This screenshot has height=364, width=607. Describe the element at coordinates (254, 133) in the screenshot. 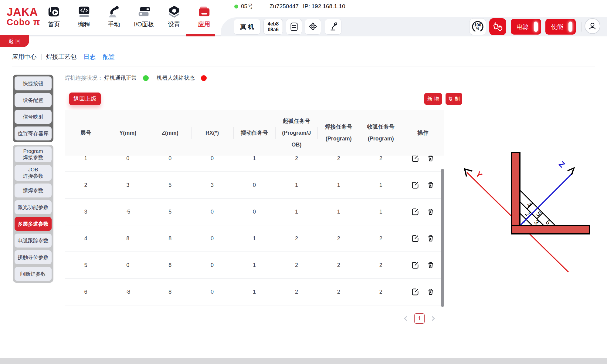

I see `col-weave-task: 摆动任务号` at that location.